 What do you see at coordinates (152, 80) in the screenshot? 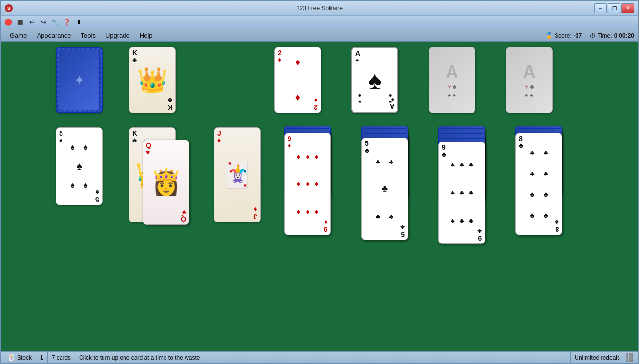
I see `waste-pile: K♣ 👑 K♣` at bounding box center [152, 80].